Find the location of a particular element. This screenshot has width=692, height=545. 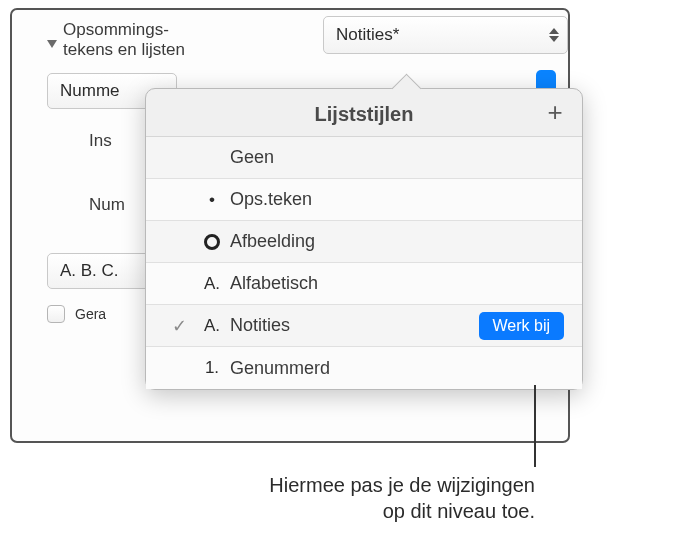

list-item-label: Geen is located at coordinates (397, 158).